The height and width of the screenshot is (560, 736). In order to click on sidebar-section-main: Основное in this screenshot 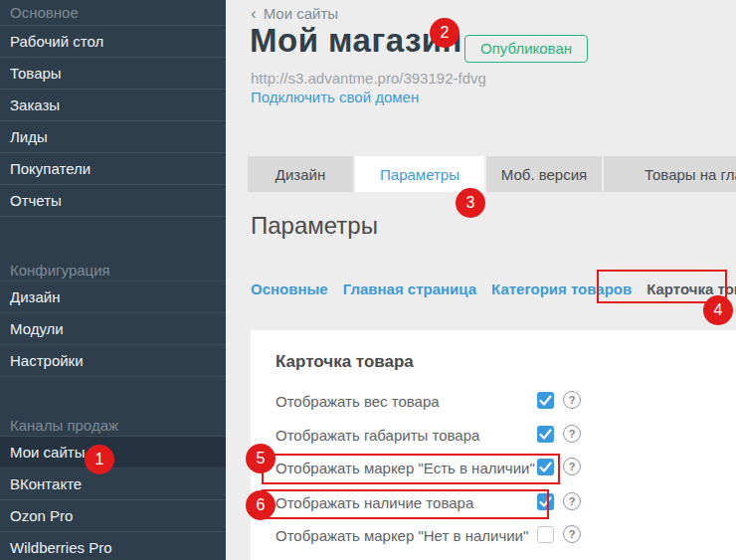, I will do `click(113, 13)`.